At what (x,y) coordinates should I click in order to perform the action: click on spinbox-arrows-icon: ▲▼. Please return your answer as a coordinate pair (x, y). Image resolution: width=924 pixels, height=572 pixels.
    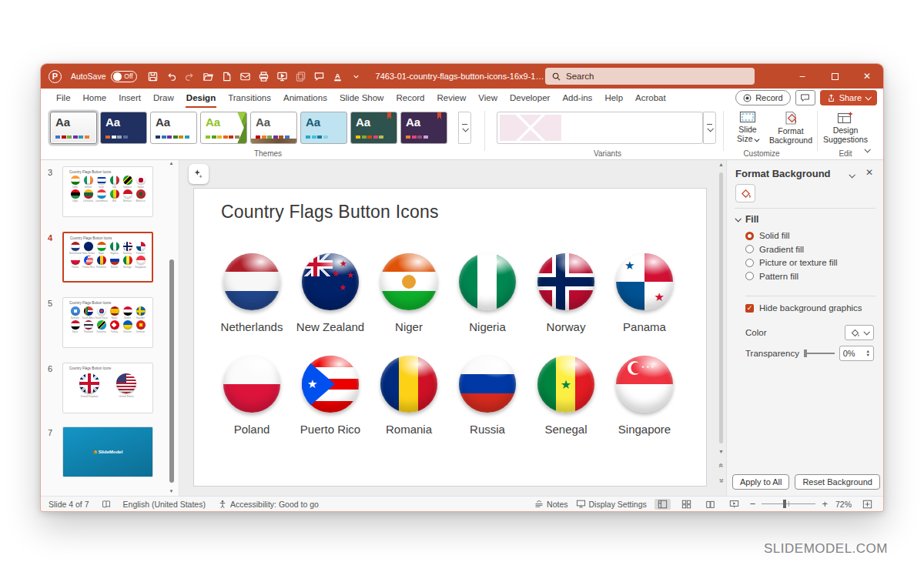
    Looking at the image, I should click on (869, 353).